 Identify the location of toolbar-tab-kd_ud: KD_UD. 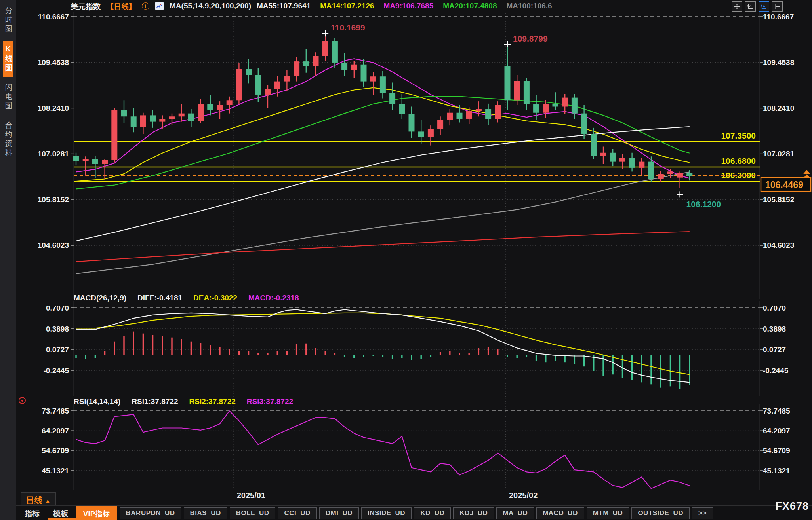
(433, 513).